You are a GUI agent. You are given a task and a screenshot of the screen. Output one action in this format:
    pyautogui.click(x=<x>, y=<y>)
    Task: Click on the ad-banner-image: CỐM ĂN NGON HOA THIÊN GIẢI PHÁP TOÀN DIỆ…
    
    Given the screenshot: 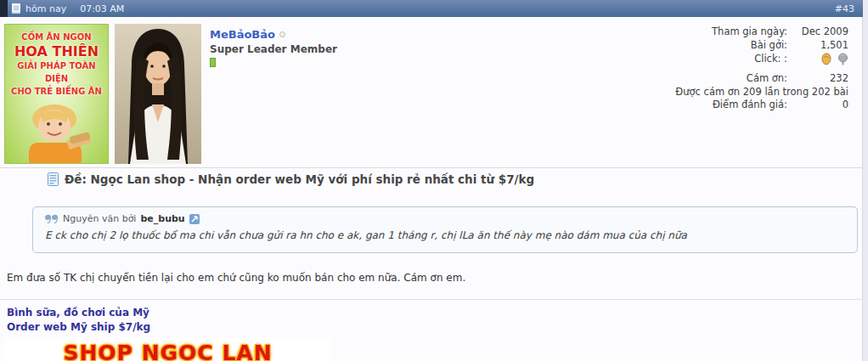 What is the action you would take?
    pyautogui.click(x=56, y=93)
    